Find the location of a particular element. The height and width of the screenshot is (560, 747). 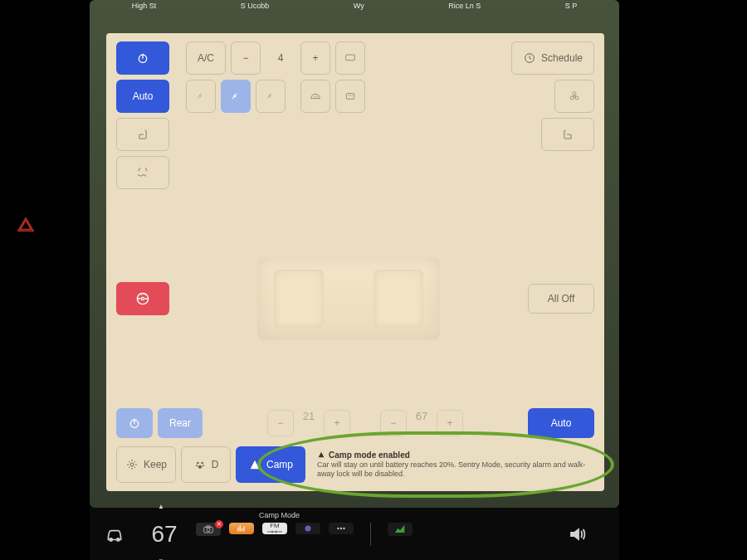

energy-app-icon is located at coordinates (400, 529).